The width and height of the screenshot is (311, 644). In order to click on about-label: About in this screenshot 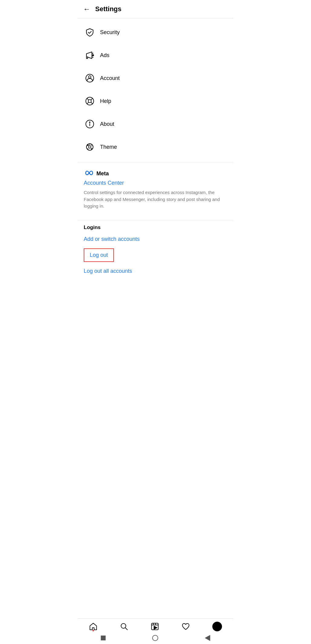, I will do `click(107, 124)`.